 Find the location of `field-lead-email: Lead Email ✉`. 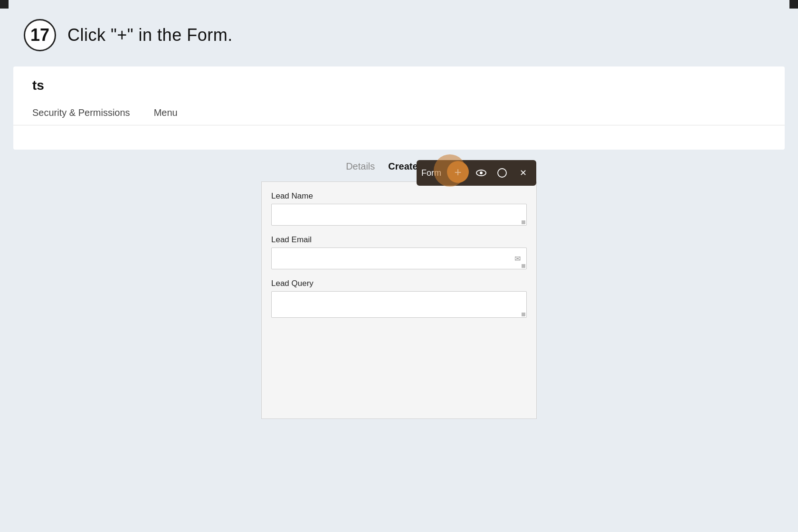

field-lead-email: Lead Email ✉ is located at coordinates (399, 252).